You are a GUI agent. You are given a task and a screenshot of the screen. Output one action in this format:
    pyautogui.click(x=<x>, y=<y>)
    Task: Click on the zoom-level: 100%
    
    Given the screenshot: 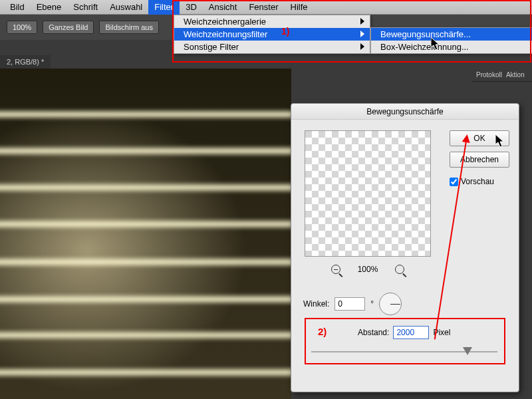 What is the action you would take?
    pyautogui.click(x=22, y=27)
    